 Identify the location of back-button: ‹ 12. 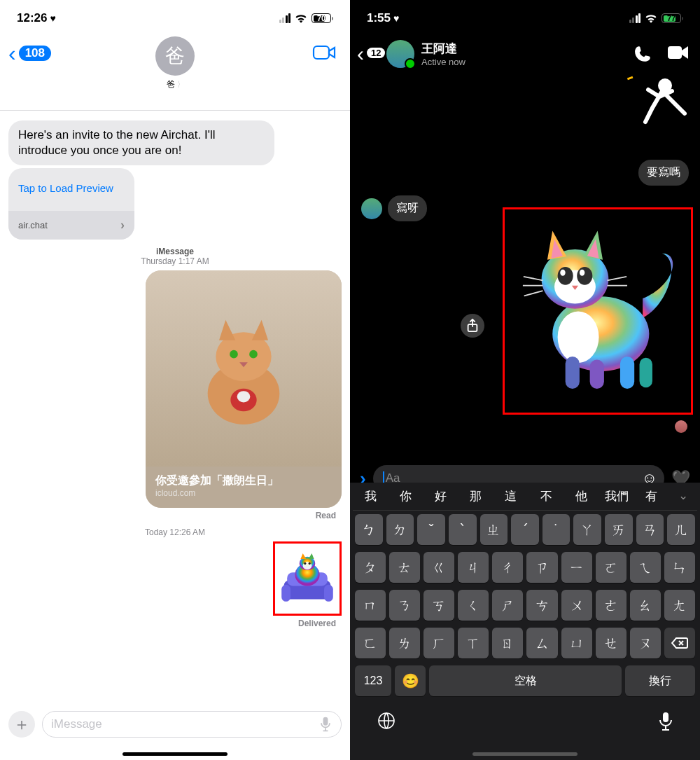
(360, 54).